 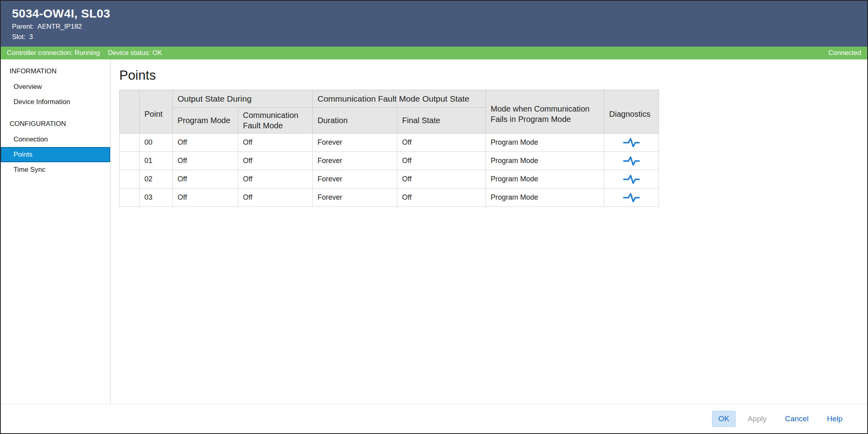 What do you see at coordinates (434, 14) in the screenshot?
I see `device-title: 5034-OW4I, SL03` at bounding box center [434, 14].